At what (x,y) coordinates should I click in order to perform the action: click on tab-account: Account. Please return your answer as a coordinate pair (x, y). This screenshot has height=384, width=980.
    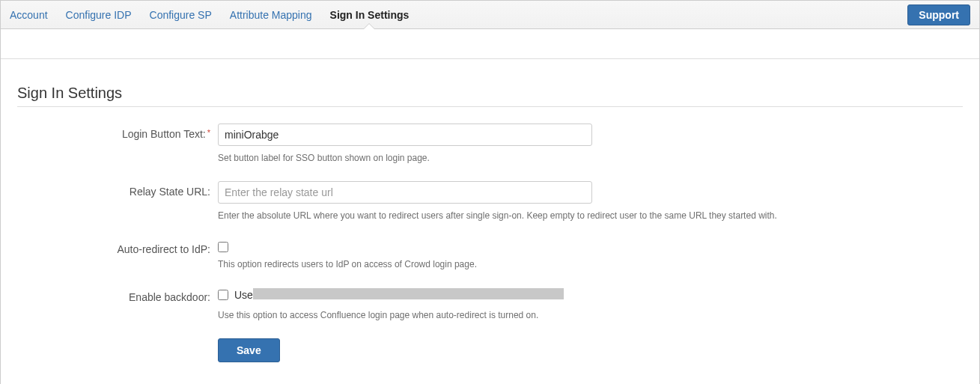
    Looking at the image, I should click on (28, 15).